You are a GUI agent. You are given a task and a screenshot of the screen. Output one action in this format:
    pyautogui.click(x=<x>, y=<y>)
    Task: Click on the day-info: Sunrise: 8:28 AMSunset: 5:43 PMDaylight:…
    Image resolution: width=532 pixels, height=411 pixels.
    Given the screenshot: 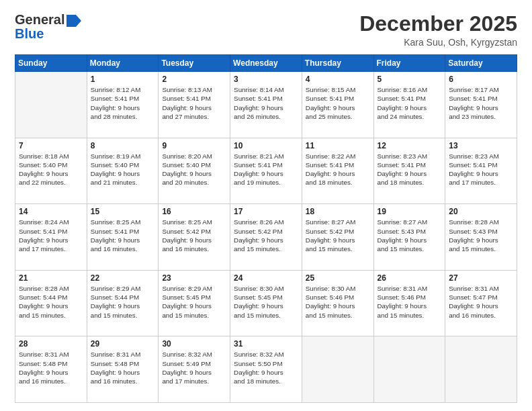 What is the action you would take?
    pyautogui.click(x=481, y=235)
    